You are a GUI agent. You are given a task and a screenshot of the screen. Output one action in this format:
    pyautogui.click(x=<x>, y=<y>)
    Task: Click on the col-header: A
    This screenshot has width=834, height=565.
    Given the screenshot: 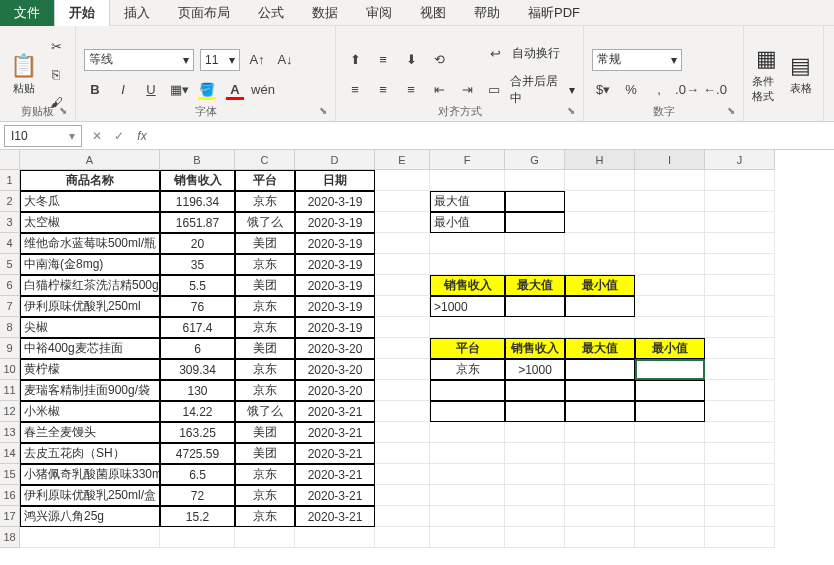 What is the action you would take?
    pyautogui.click(x=90, y=160)
    